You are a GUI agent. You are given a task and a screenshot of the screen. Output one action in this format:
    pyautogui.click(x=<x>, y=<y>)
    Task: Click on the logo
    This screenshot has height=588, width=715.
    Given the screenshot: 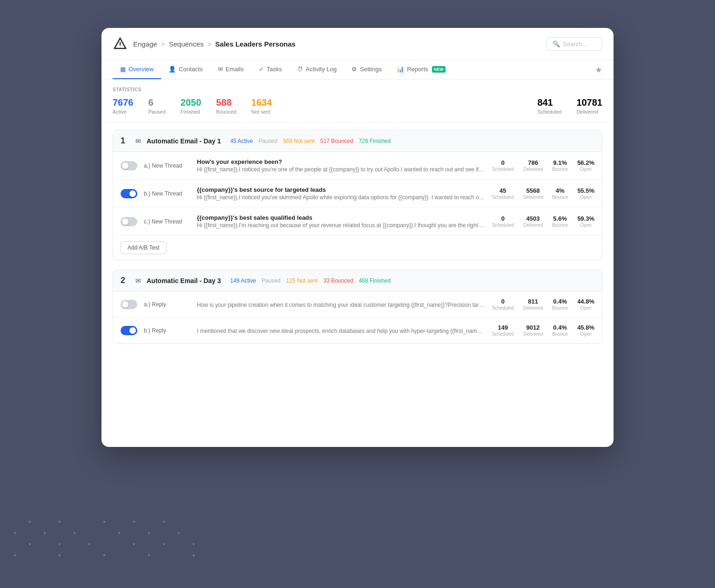 What is the action you would take?
    pyautogui.click(x=120, y=44)
    